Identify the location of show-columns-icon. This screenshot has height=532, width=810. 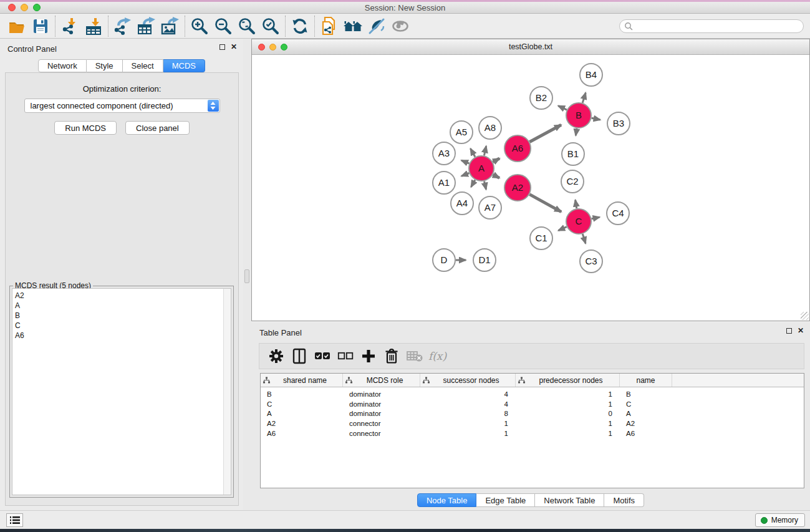
(299, 356).